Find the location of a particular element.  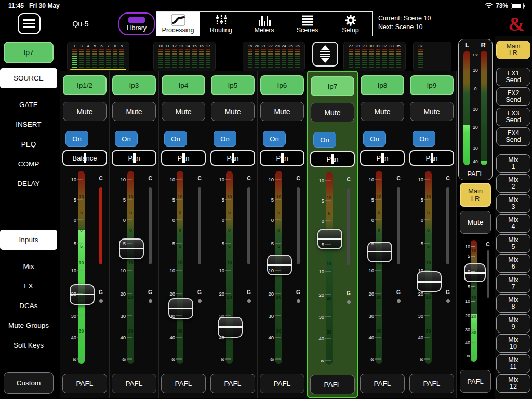

library-button: Library is located at coordinates (137, 24).